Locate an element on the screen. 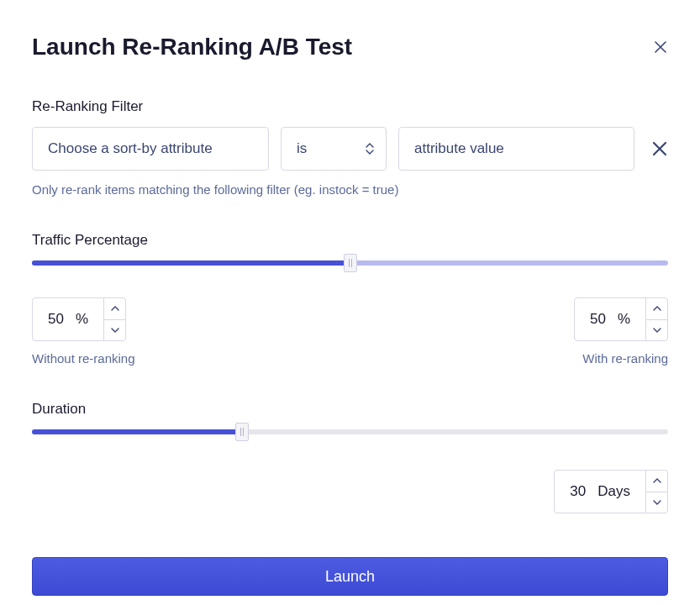 Image resolution: width=700 pixels, height=605 pixels. attribute-value-field: attribute value is located at coordinates (516, 149).